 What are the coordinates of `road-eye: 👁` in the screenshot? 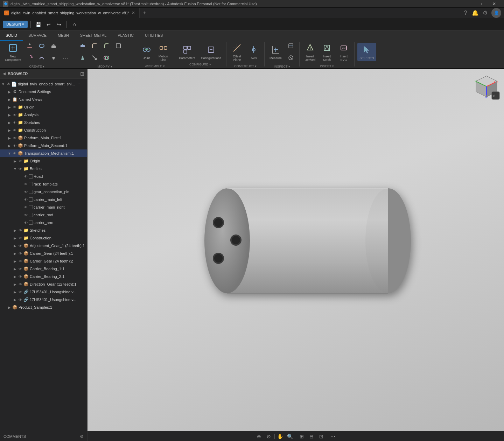 It's located at (26, 176).